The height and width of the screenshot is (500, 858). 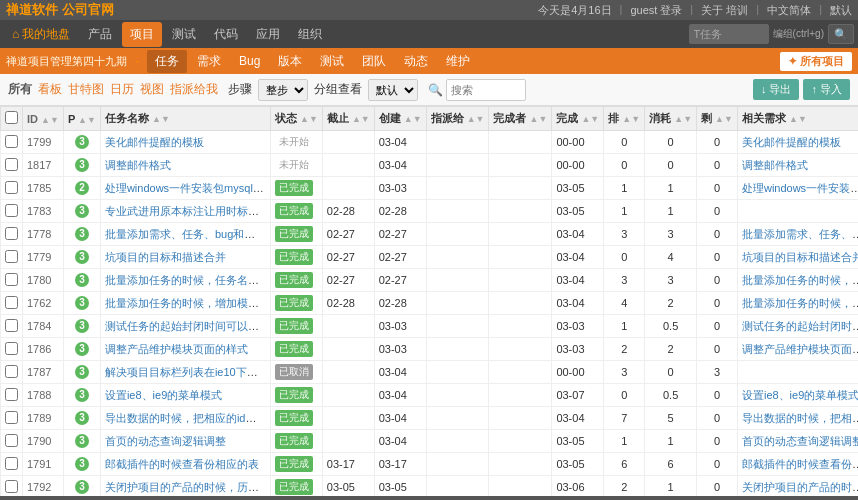 I want to click on th-done-by: 完成者 ▲▼, so click(x=520, y=119).